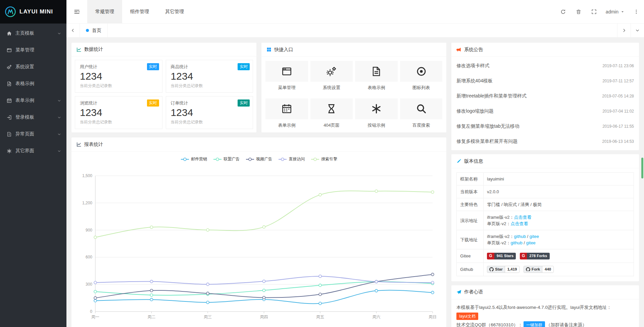 The width and height of the screenshot is (644, 327). What do you see at coordinates (618, 96) in the screenshot?
I see `announcement-date: 2019-07-05 14:28` at bounding box center [618, 96].